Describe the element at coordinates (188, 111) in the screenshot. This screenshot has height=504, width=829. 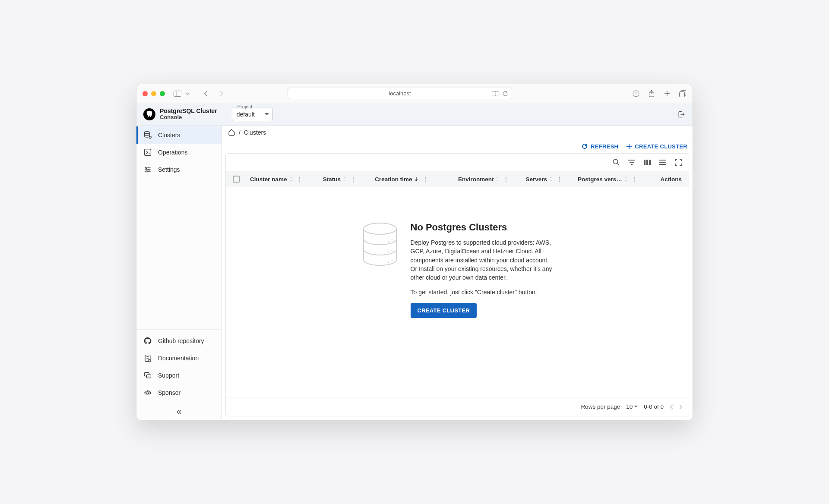
I see `app-title: PostgreSQL Cluster` at that location.